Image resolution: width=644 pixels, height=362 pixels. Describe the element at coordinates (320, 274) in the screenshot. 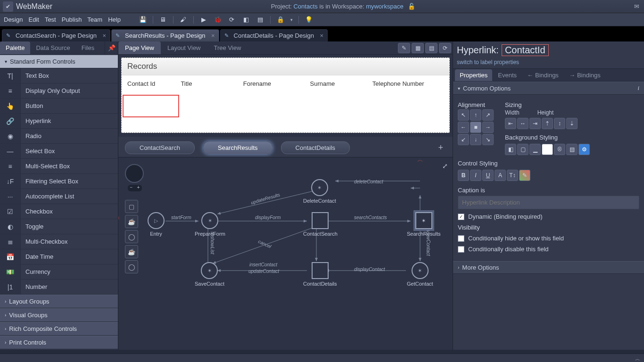

I see `node-contactdetails: ContactDetails` at that location.